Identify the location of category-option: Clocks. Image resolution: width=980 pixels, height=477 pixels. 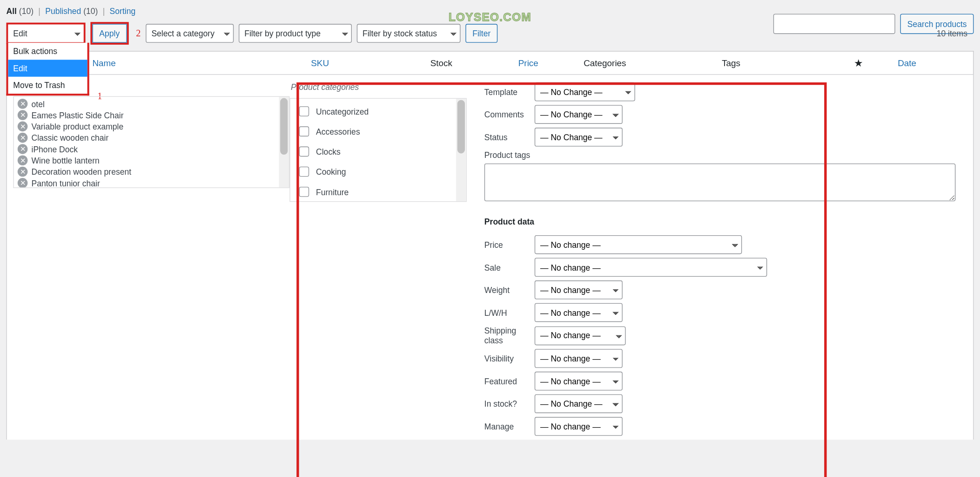
(378, 152).